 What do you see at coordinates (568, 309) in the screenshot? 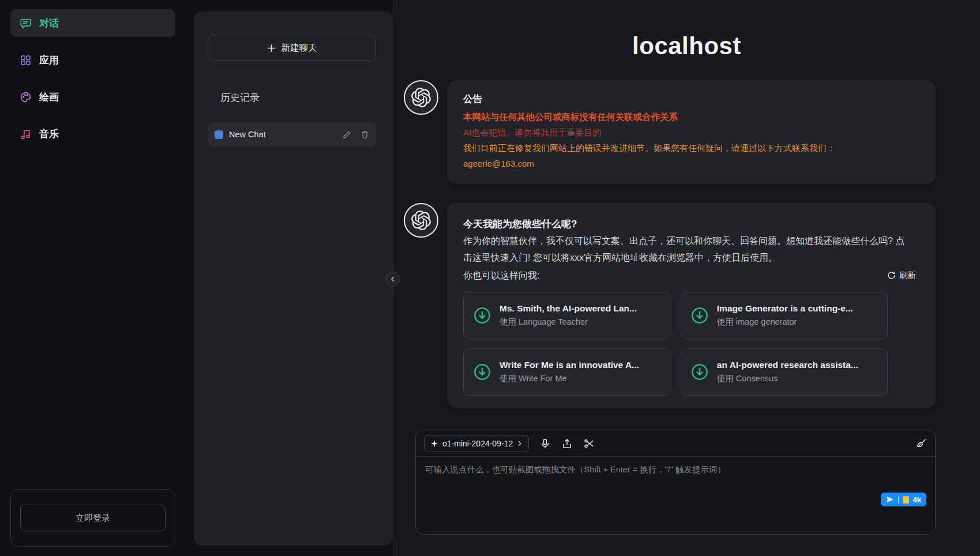
I see `suggestion-title: Ms. Smith, the AI-powered Lan...` at bounding box center [568, 309].